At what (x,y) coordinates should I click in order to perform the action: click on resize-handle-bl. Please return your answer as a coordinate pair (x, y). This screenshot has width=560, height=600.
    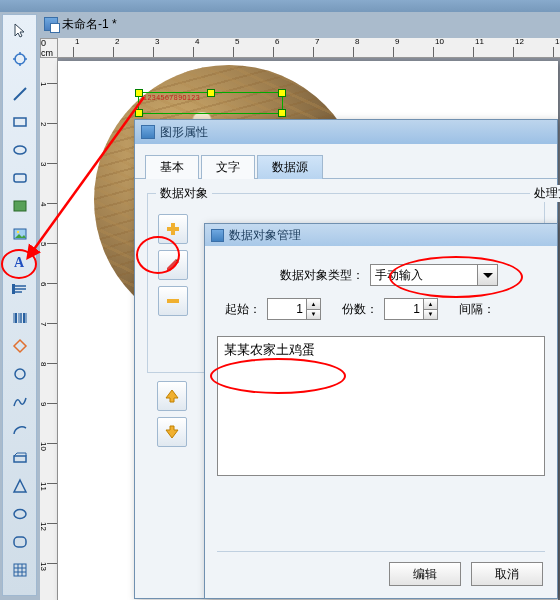
    Looking at the image, I should click on (139, 113).